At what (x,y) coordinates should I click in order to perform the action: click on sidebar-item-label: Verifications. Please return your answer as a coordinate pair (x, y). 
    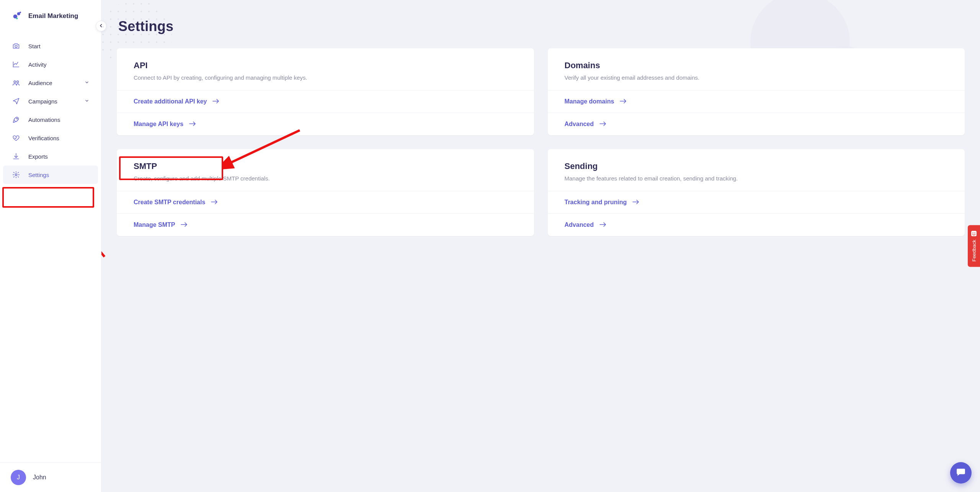
    Looking at the image, I should click on (59, 138).